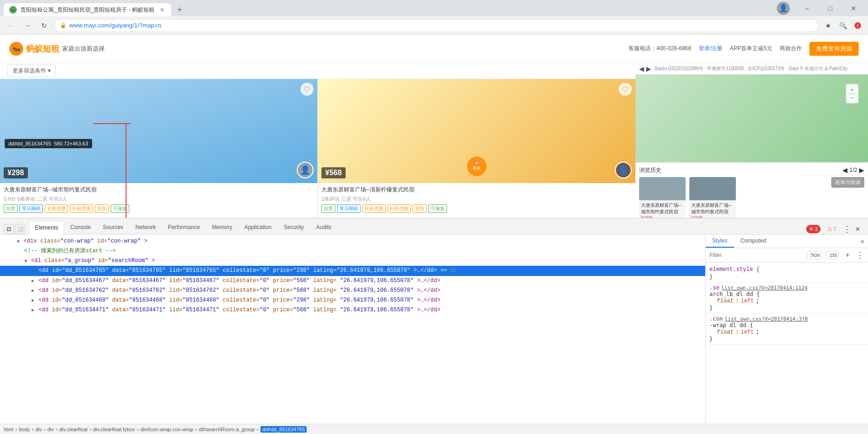 The width and height of the screenshot is (868, 434). I want to click on map-zoom-controls: + −, so click(852, 94).